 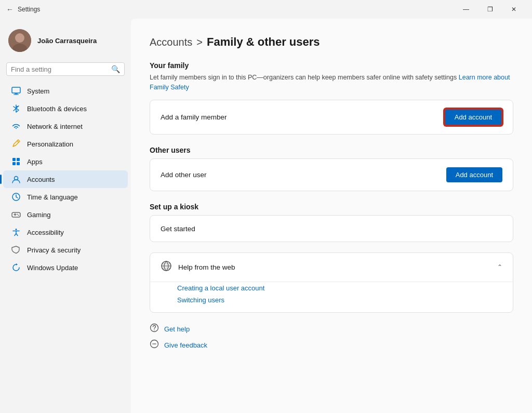 What do you see at coordinates (35, 162) in the screenshot?
I see `sidebar-item-apps-label: Apps` at bounding box center [35, 162].